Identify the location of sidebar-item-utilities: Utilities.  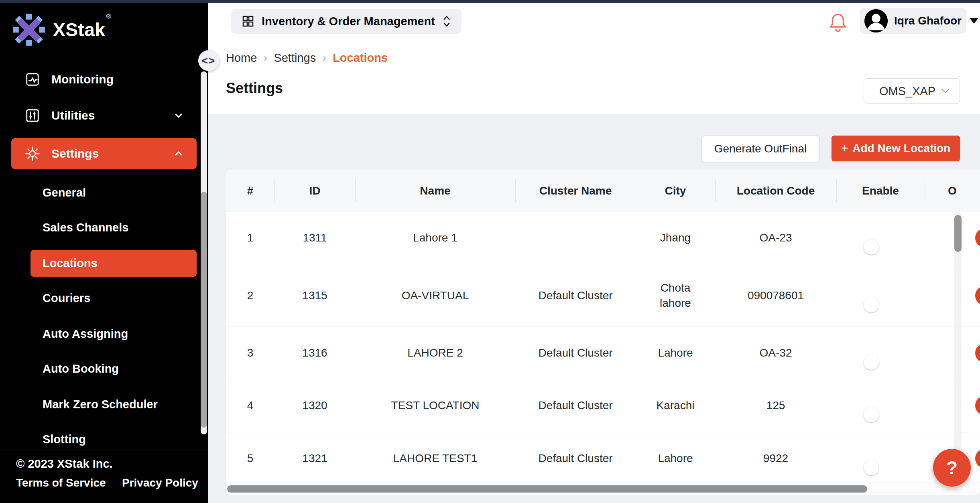
(104, 116).